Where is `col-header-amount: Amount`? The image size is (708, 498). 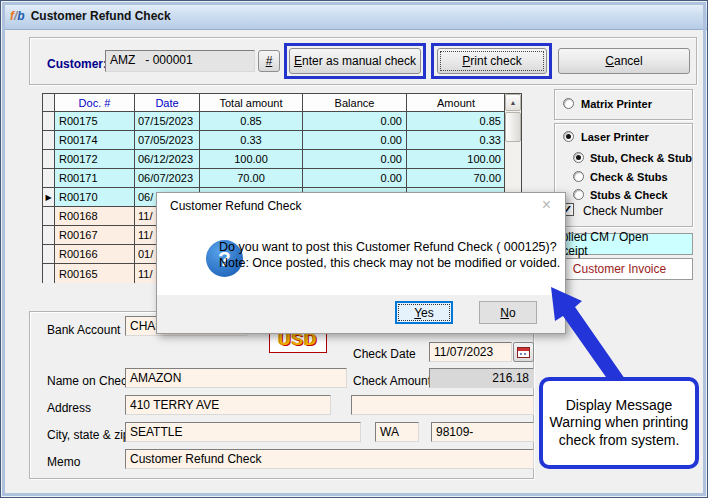
col-header-amount: Amount is located at coordinates (456, 102).